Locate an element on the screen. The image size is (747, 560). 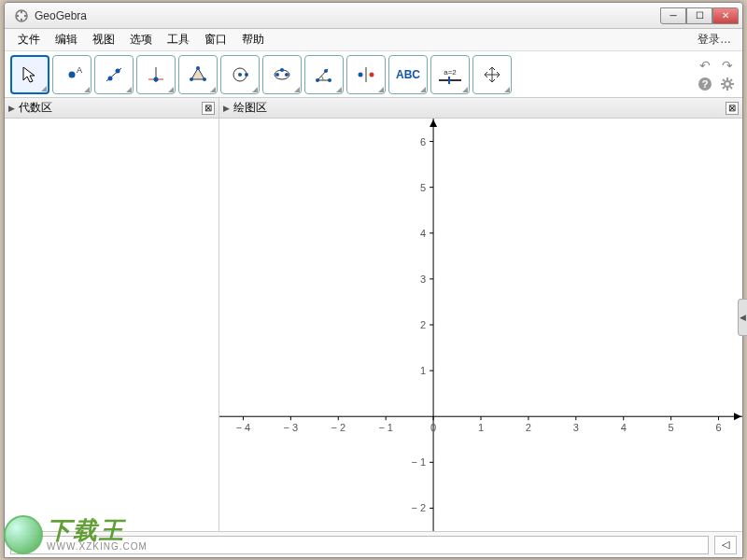
point-tool: A is located at coordinates (72, 75).